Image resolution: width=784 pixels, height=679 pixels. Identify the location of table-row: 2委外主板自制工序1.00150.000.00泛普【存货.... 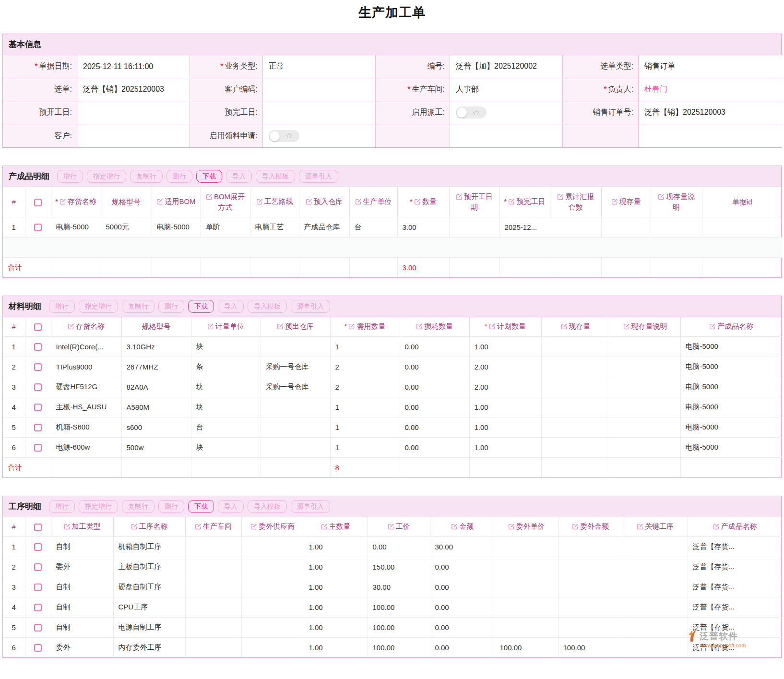
(392, 567).